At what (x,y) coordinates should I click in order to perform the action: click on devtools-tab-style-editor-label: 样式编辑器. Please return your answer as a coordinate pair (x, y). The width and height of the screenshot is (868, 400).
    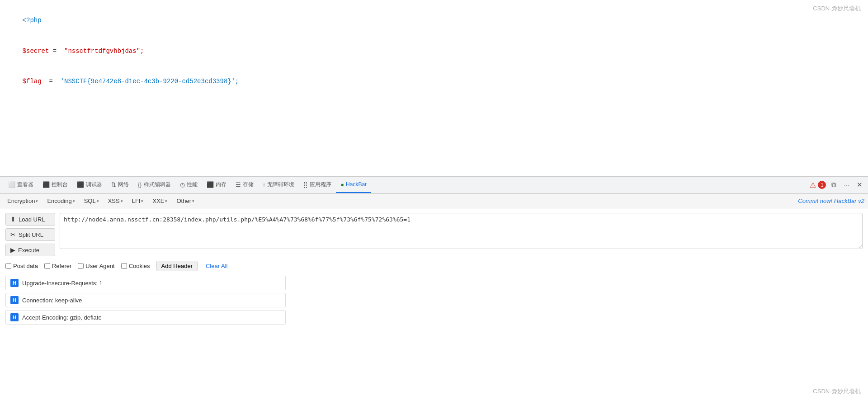
    Looking at the image, I should click on (157, 184).